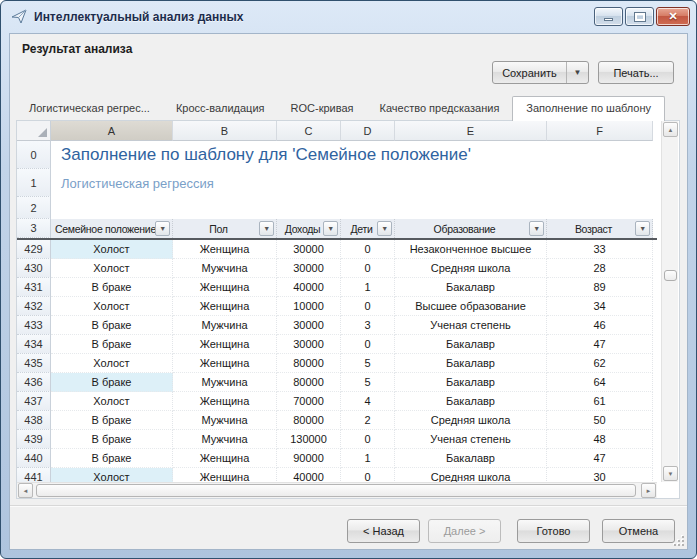 The height and width of the screenshot is (559, 697). What do you see at coordinates (670, 276) in the screenshot?
I see `vertical-scrollbar-thumb` at bounding box center [670, 276].